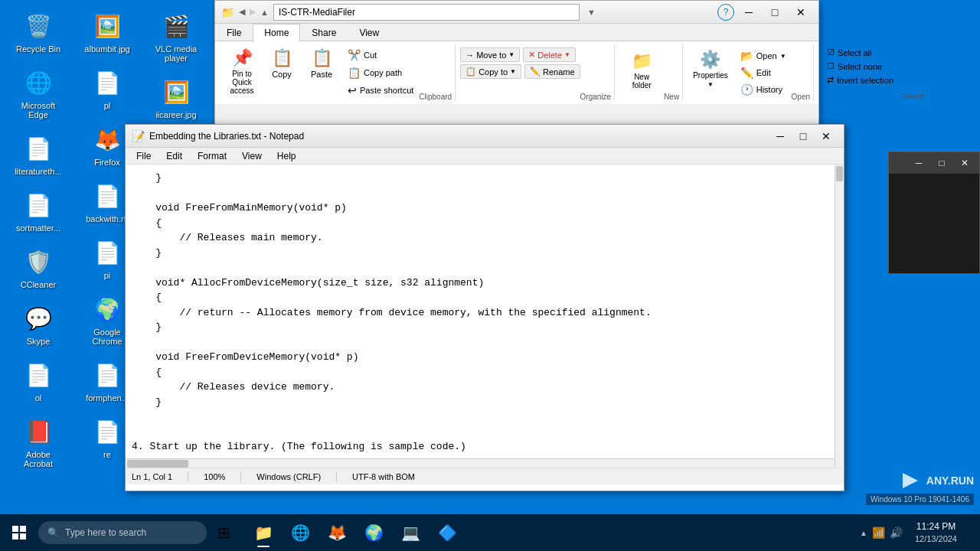 Image resolution: width=980 pixels, height=551 pixels. Describe the element at coordinates (839, 174) in the screenshot. I see `scrollbar-thumb-v` at that location.